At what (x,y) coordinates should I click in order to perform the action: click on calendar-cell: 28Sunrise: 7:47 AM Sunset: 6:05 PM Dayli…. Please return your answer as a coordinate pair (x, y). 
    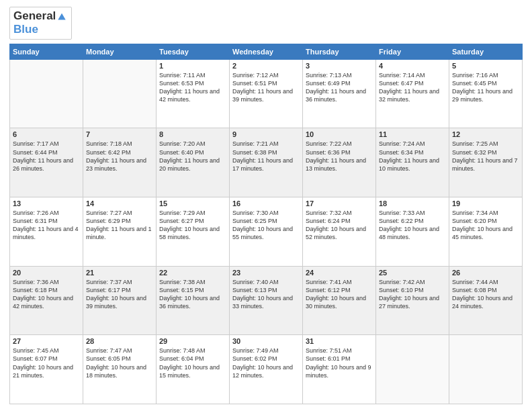
    Looking at the image, I should click on (120, 369).